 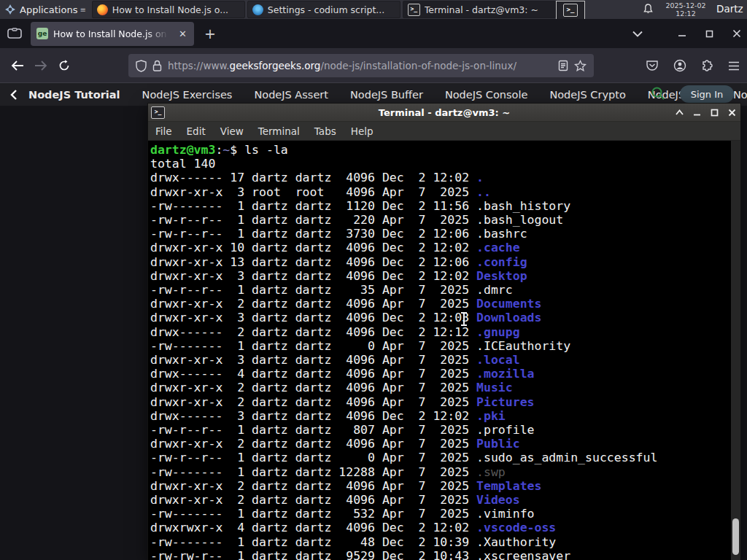 What do you see at coordinates (502, 262) in the screenshot?
I see `file-name: .config` at bounding box center [502, 262].